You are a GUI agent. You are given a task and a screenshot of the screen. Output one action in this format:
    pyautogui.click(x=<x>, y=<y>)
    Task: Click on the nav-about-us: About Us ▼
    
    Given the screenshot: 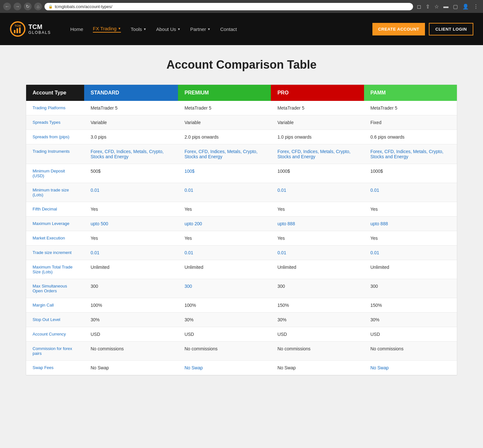 What is the action you would take?
    pyautogui.click(x=168, y=29)
    